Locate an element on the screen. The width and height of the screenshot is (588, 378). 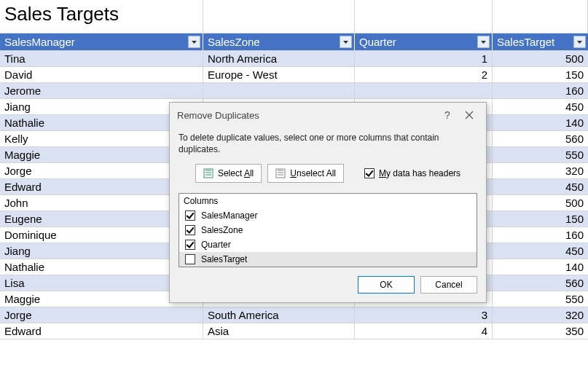
headers-checkbox-label: My data has headers is located at coordinates (412, 173).